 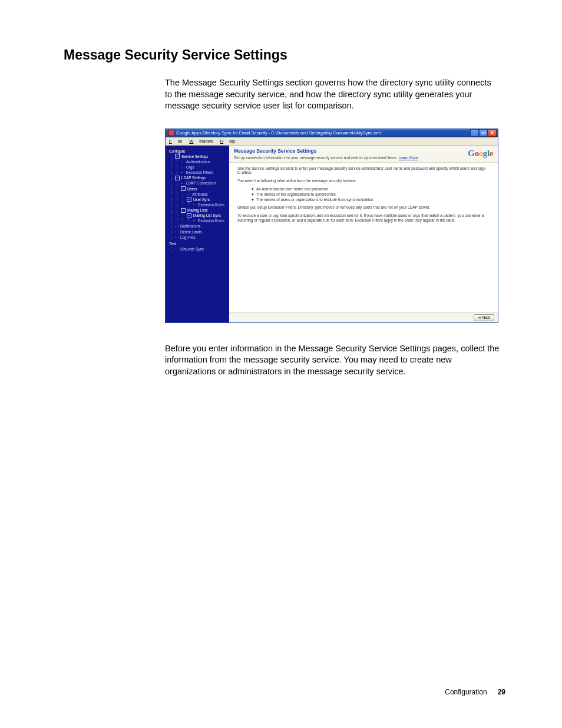 I want to click on menu-windows: Windows, so click(x=201, y=141).